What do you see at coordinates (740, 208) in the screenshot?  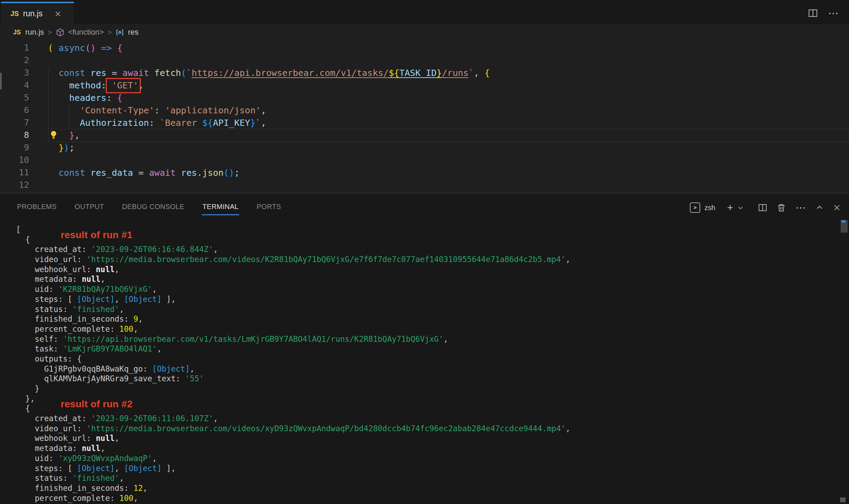 I see `launch-profile-chevron-icon` at bounding box center [740, 208].